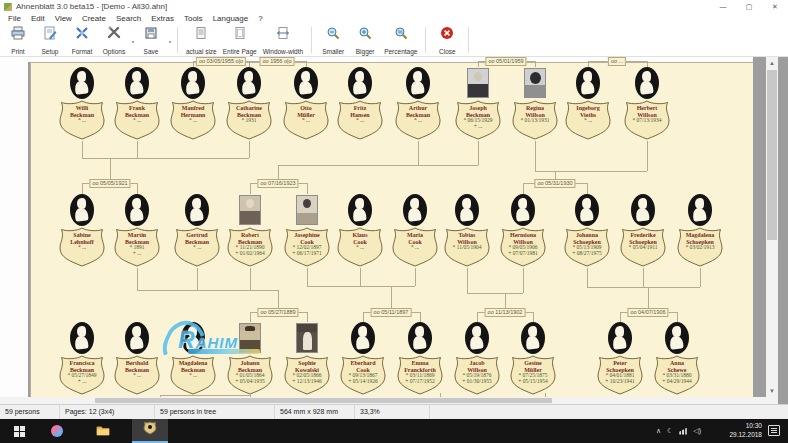 This screenshot has width=788, height=443. I want to click on taskbar-clock: 10:30 29.12.2018, so click(736, 430).